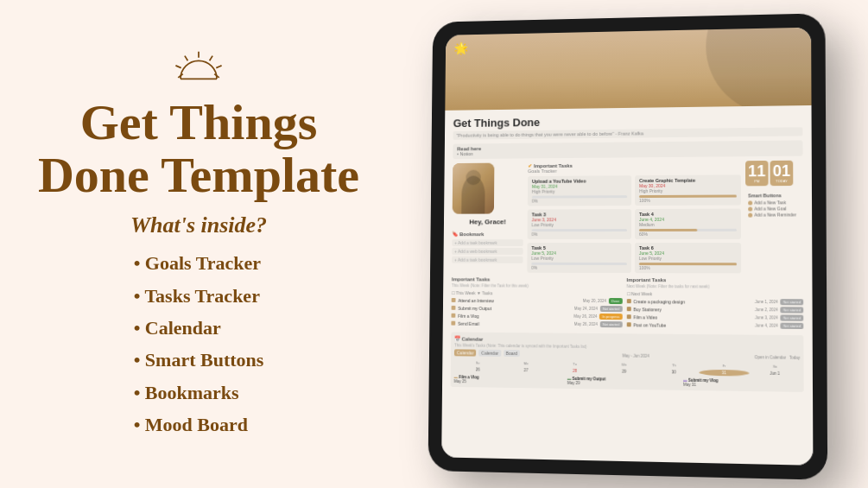 Image resolution: width=868 pixels, height=488 pixels. I want to click on bookmark-label: 🔖 Bookmark, so click(487, 233).